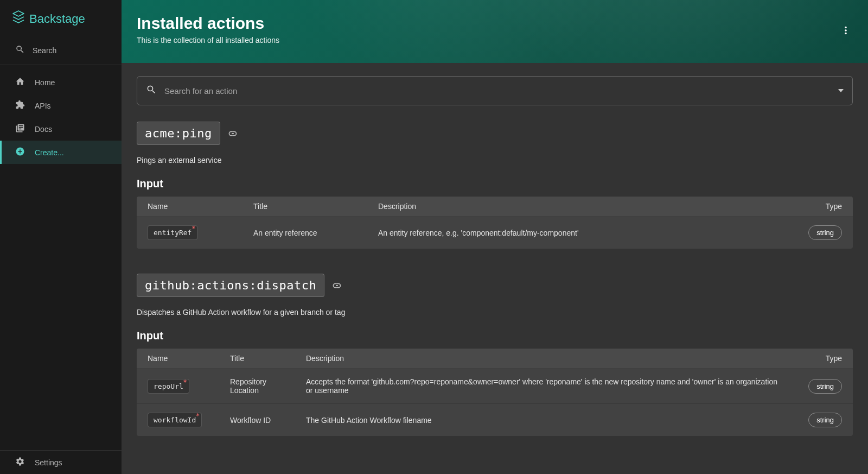 This screenshot has height=474, width=868. I want to click on extension-icon, so click(20, 105).